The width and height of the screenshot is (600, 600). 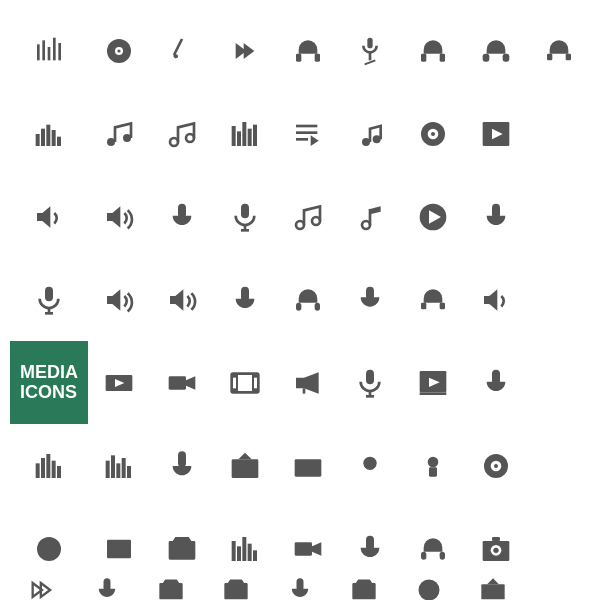 What do you see at coordinates (236, 580) in the screenshot?
I see `icon-camera-outline2` at bounding box center [236, 580].